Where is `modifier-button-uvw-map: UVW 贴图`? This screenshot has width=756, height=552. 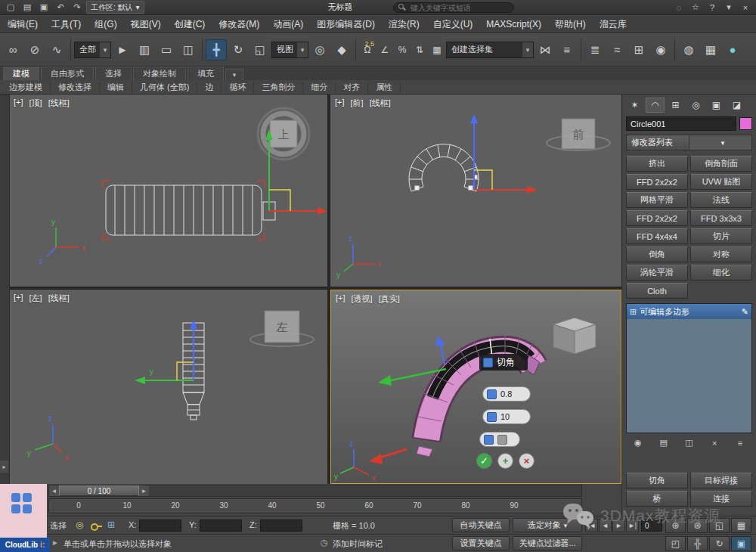
modifier-button-uvw-map: UVW 贴图 is located at coordinates (721, 181).